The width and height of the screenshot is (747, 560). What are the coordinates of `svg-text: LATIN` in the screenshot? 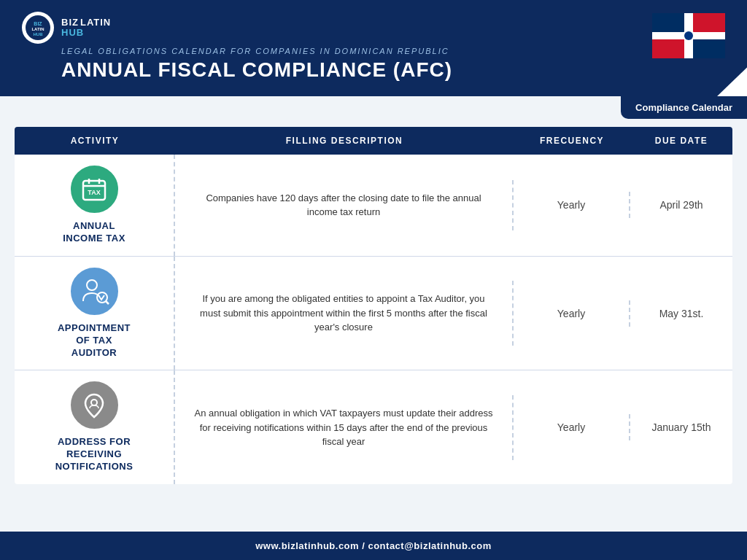 It's located at (38, 29).